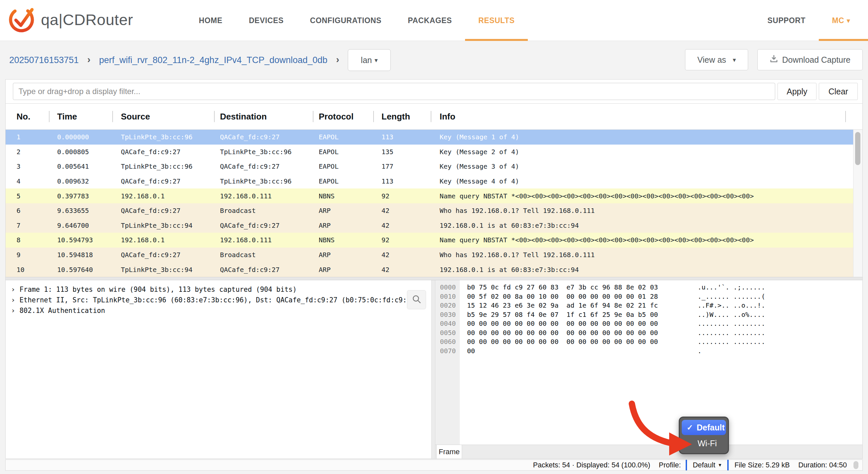  What do you see at coordinates (638, 270) in the screenshot?
I see `cell-info: 192.168.0.1 is at 60:83:e7:3b:cc:94` at bounding box center [638, 270].